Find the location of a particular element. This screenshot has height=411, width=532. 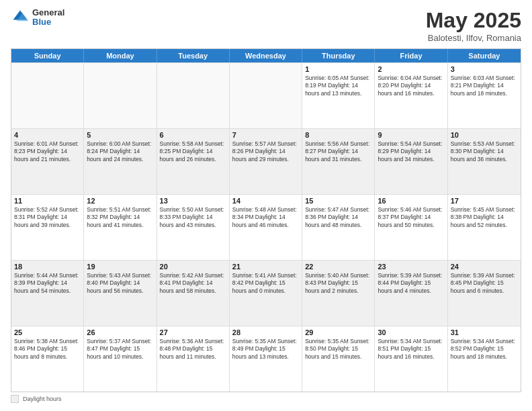

calendar-cell: 14Sunrise: 5:48 AM Sunset: 8:34 PM Dayli… is located at coordinates (266, 227).